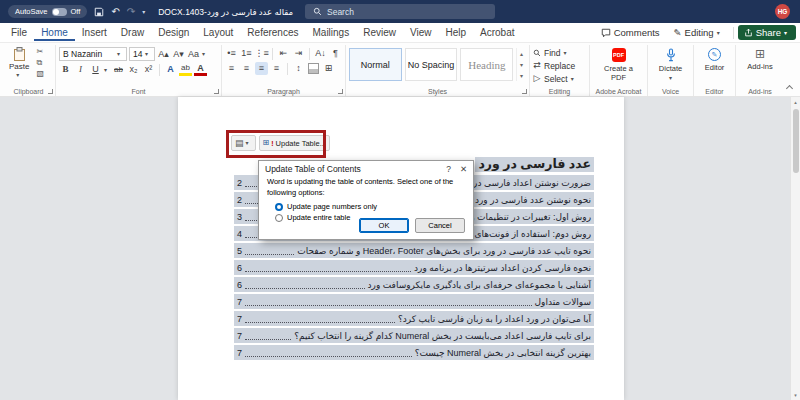 This screenshot has height=400, width=800. I want to click on toc-entry: سوالات متداول7, so click(414, 302).